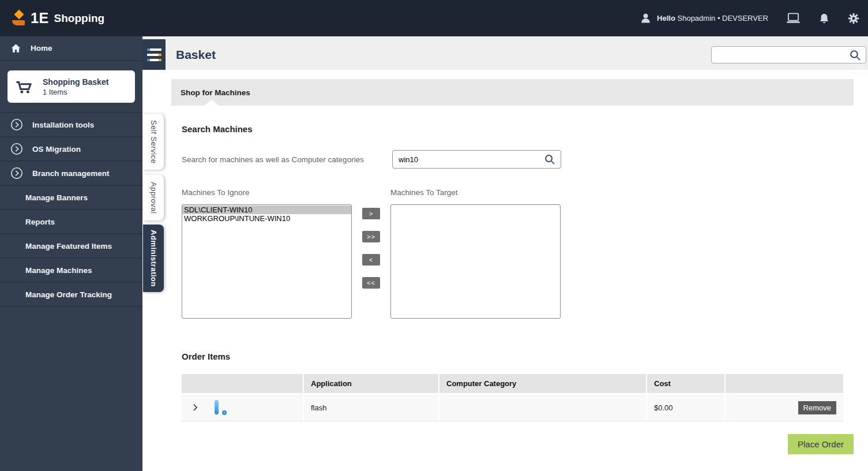  Describe the element at coordinates (518, 159) in the screenshot. I see `machine-search-row: Search for machines as well as Computer …` at that location.